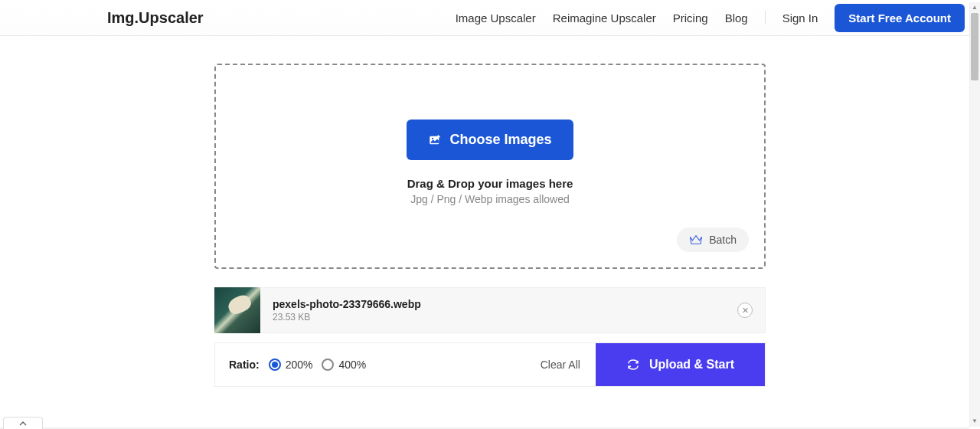 The height and width of the screenshot is (429, 980). I want to click on file-row: pexels-photo-23379666.webp 23.53 KB ✕, so click(490, 310).